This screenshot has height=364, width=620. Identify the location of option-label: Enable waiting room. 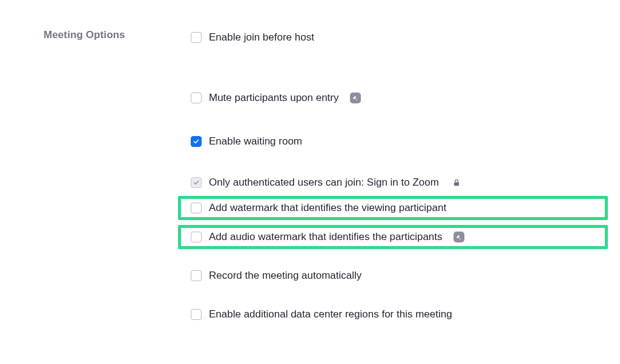
(256, 141).